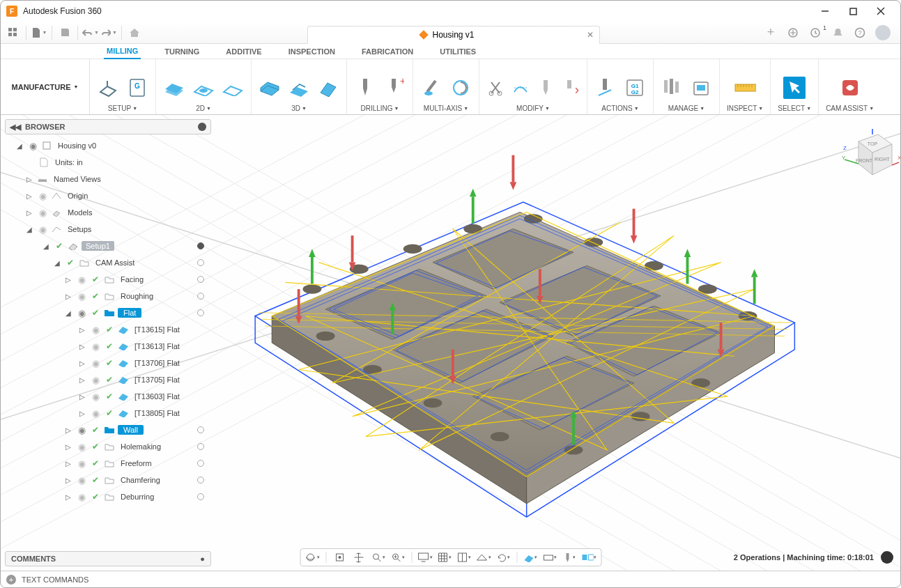 This screenshot has height=588, width=901. Describe the element at coordinates (425, 557) in the screenshot. I see `display-button: ▾` at that location.